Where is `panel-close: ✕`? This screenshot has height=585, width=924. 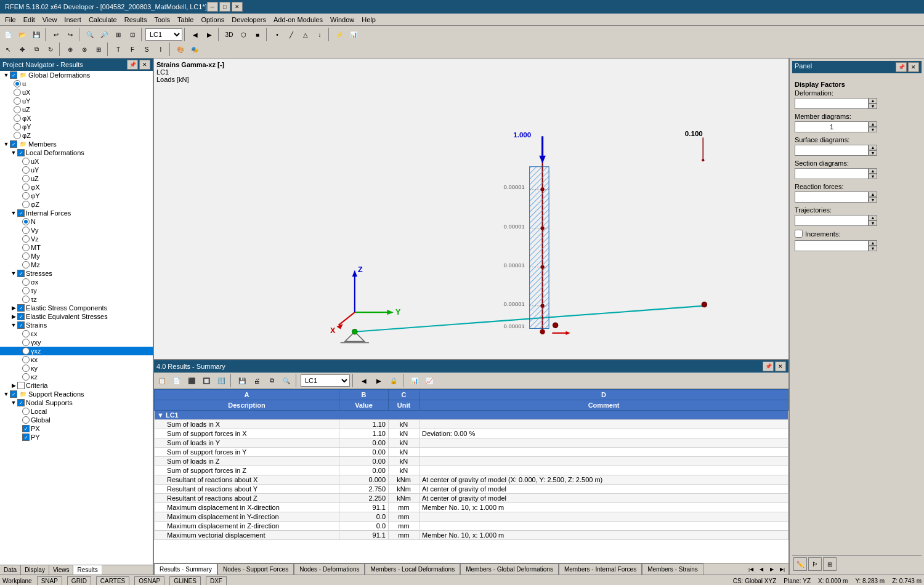
panel-close: ✕ is located at coordinates (914, 67).